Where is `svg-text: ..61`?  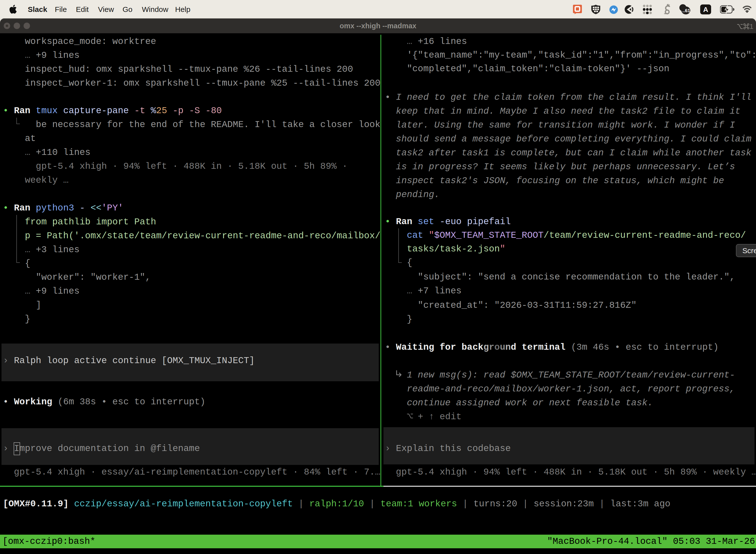
svg-text: ..61 is located at coordinates (686, 11).